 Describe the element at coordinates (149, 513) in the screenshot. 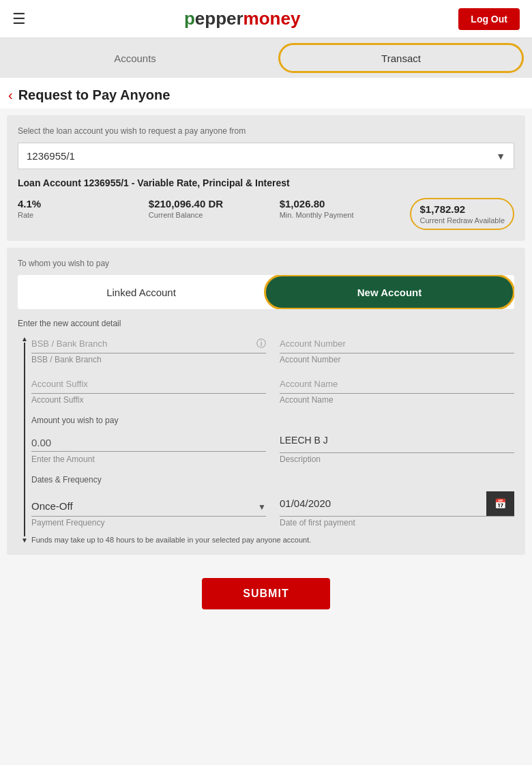

I see `frequency-group: Once-Off ▼ Payment Frequency` at that location.